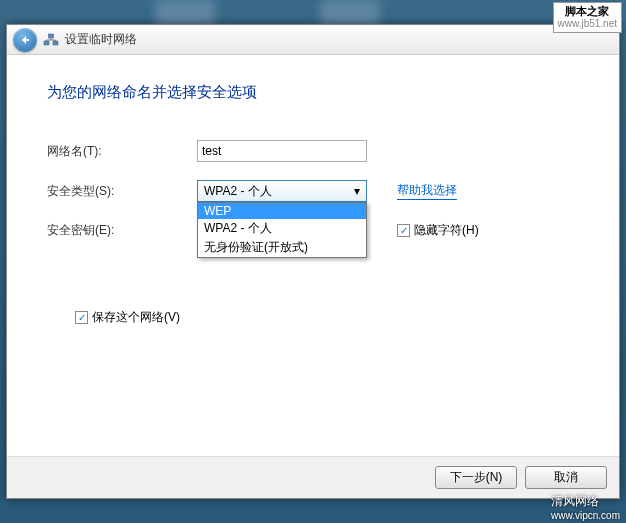  Describe the element at coordinates (438, 230) in the screenshot. I see `hide-chars-wrap: ✓ 隐藏字符(H)` at that location.